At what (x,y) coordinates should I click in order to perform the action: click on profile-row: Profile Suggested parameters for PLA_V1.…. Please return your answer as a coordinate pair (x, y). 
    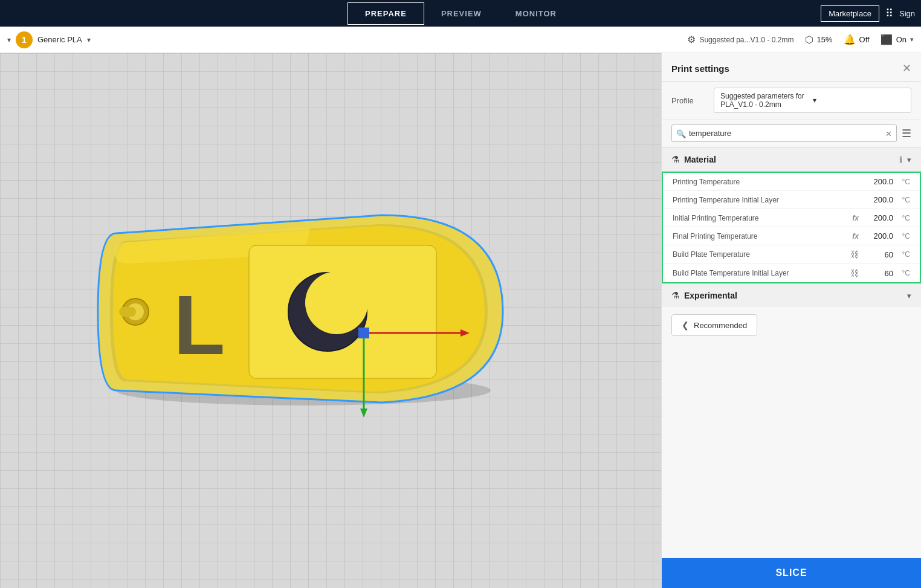
    Looking at the image, I should click on (792, 100).